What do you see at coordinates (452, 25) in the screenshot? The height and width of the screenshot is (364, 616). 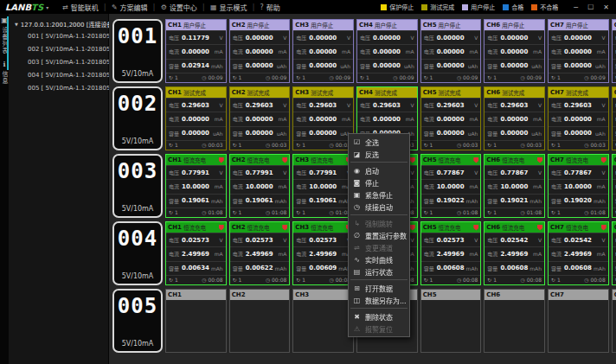 I see `channel-card-header: CH5用户停止` at bounding box center [452, 25].